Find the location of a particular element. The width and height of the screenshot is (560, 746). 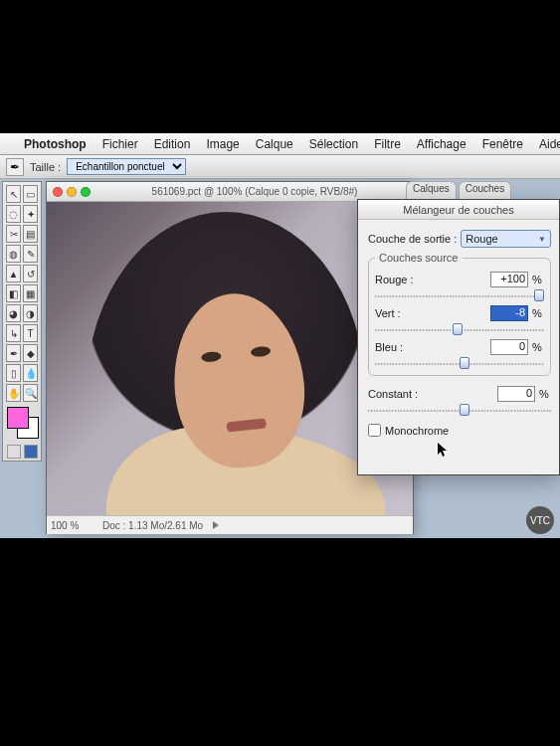

history-brush-tool: ↺ is located at coordinates (30, 274).